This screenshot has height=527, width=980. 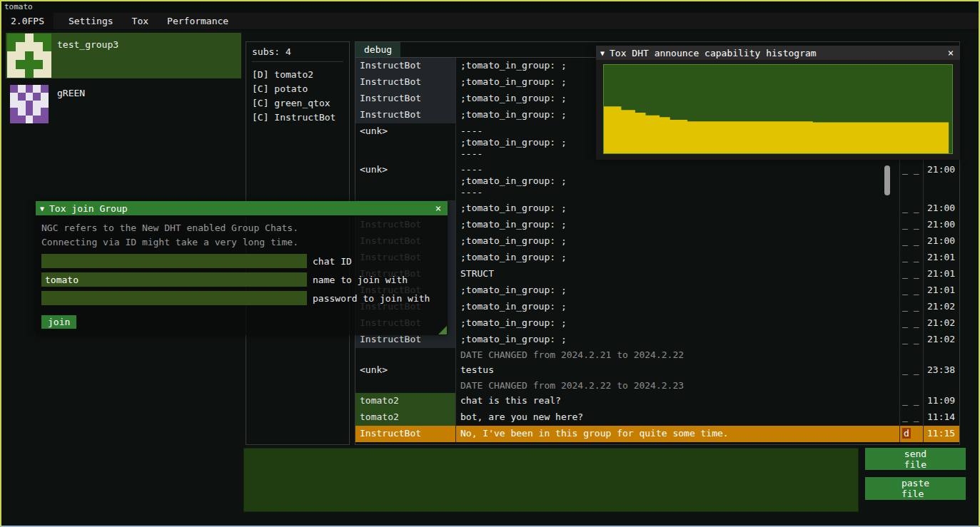 I want to click on chat-message-row: InstructBot No, I've been in this group …, so click(x=657, y=434).